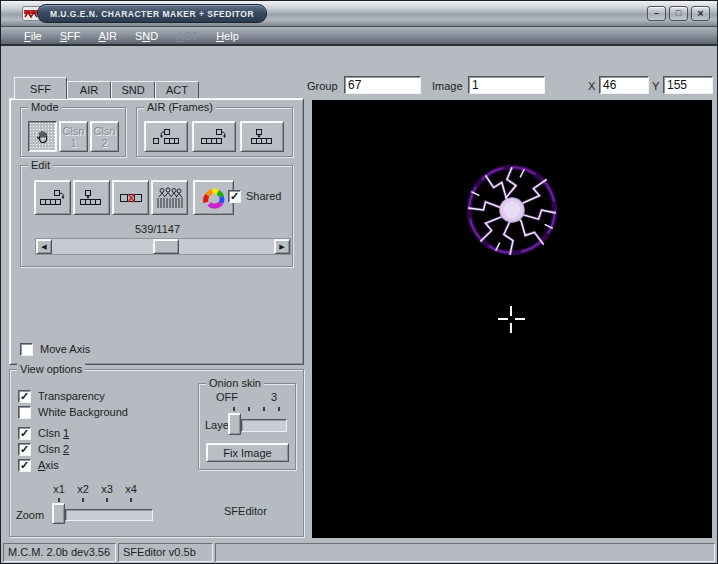 Image resolution: width=718 pixels, height=564 pixels. I want to click on sprite-delete-button, so click(130, 198).